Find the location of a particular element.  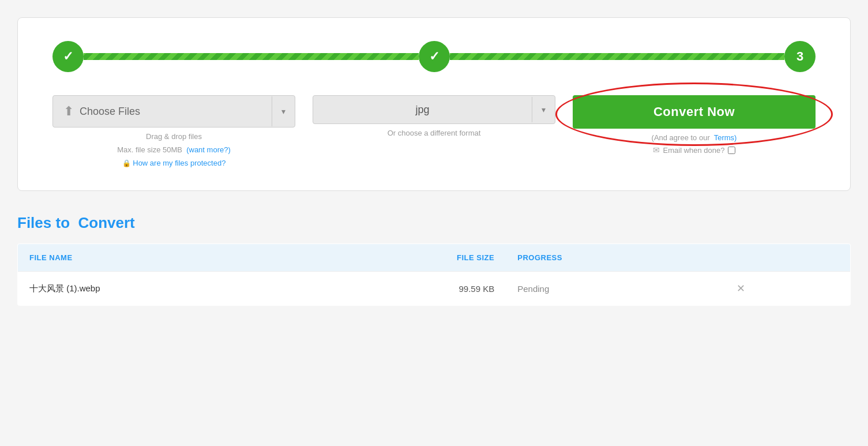

section-title: Files to Convert is located at coordinates (434, 223).